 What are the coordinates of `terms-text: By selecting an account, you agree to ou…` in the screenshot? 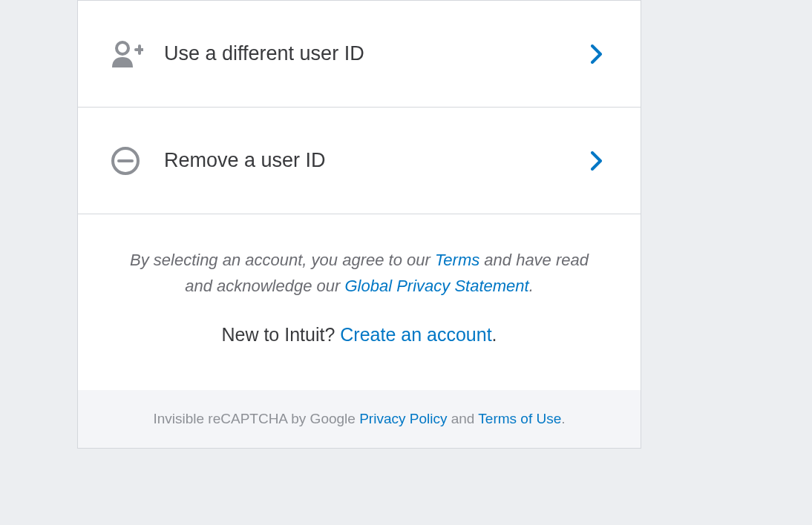 It's located at (359, 273).